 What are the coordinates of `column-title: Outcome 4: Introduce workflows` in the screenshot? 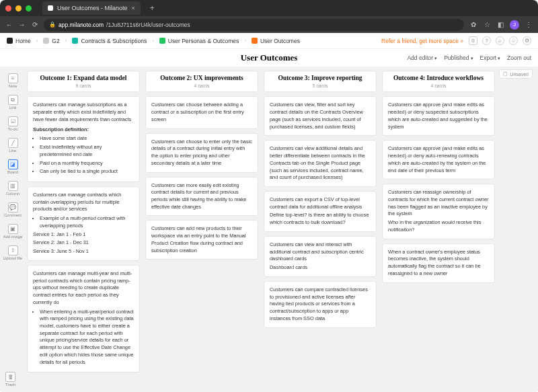 It's located at (438, 78).